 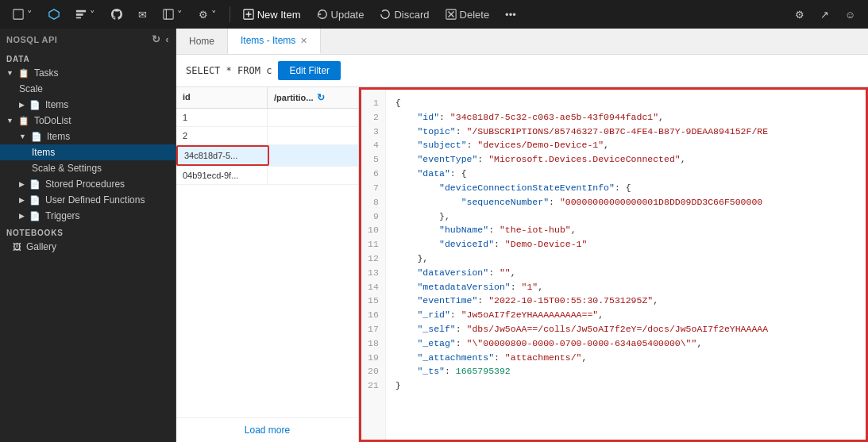 What do you see at coordinates (59, 136) in the screenshot?
I see `items-todolist-label: Items` at bounding box center [59, 136].